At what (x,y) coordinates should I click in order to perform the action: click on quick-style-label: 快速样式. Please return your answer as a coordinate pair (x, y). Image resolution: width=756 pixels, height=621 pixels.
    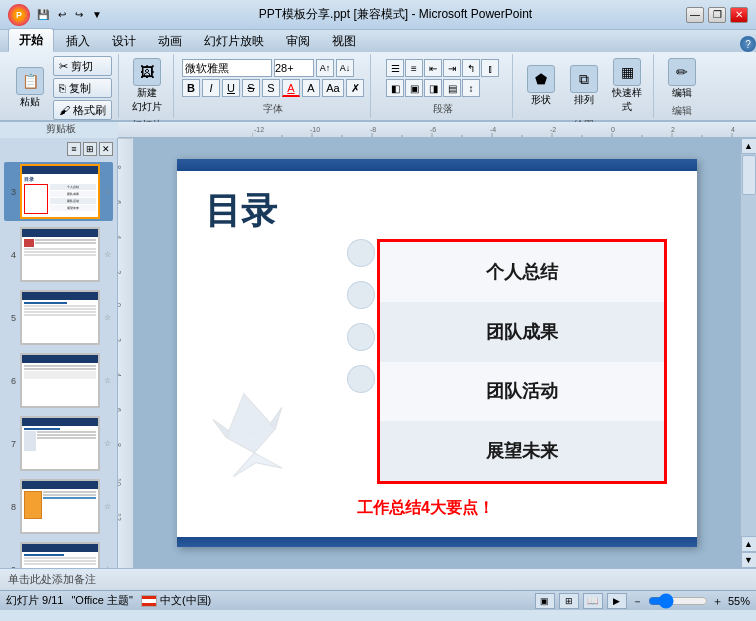
    Looking at the image, I should click on (627, 100).